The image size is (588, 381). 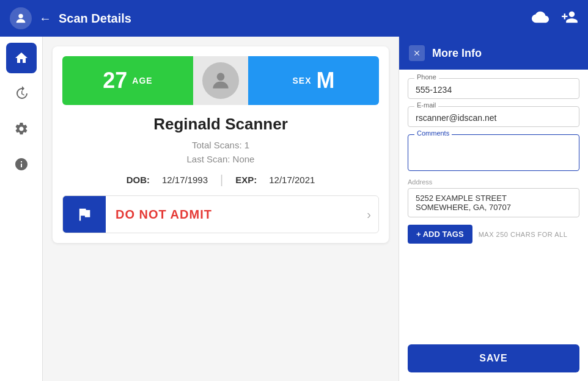 I want to click on cloud-icon, so click(x=540, y=18).